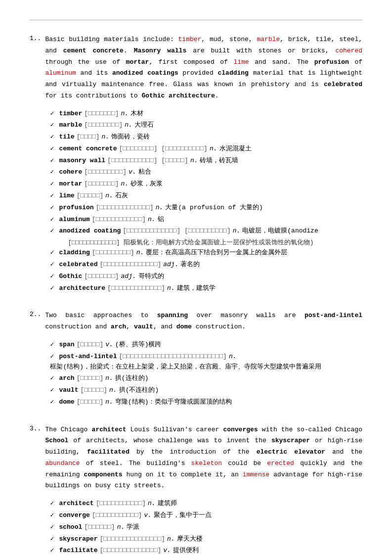  I want to click on vocab-word: tile, so click(66, 138).